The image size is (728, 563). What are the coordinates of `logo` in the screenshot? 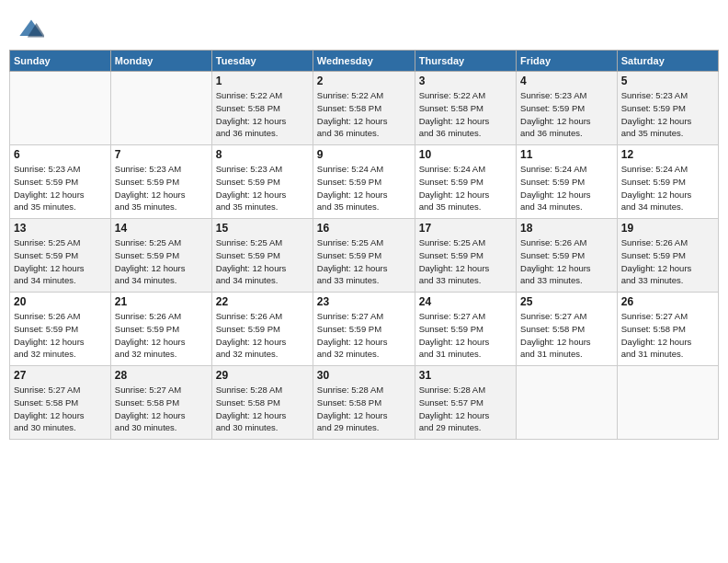 It's located at (33, 29).